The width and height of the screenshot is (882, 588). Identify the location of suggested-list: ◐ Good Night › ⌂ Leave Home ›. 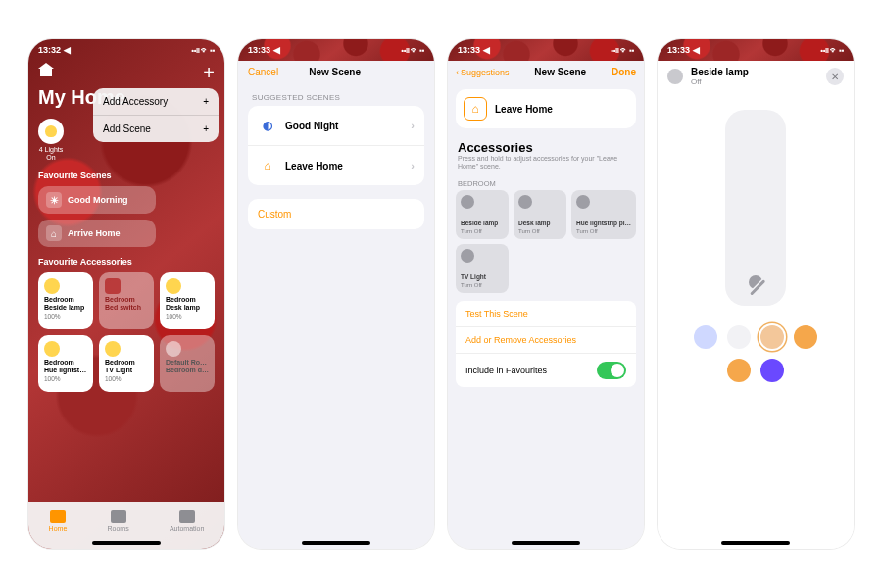
(336, 145).